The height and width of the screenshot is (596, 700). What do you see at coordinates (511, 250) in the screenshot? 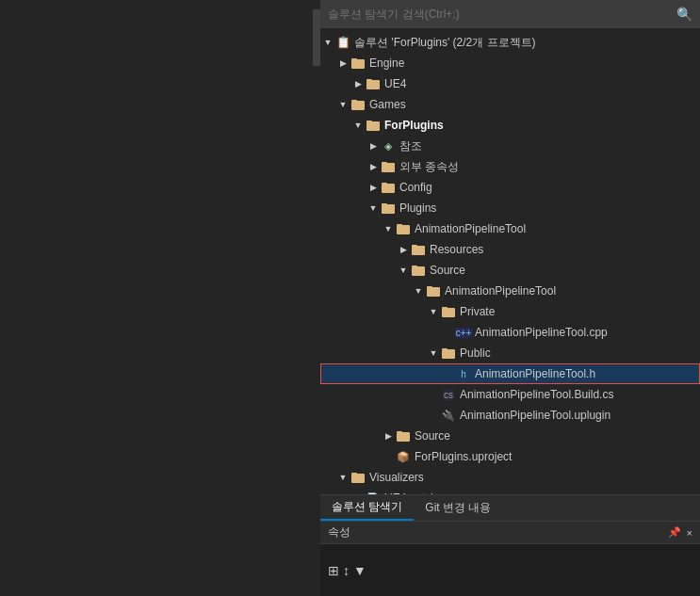
I see `tree-item-resources: Resources` at bounding box center [511, 250].